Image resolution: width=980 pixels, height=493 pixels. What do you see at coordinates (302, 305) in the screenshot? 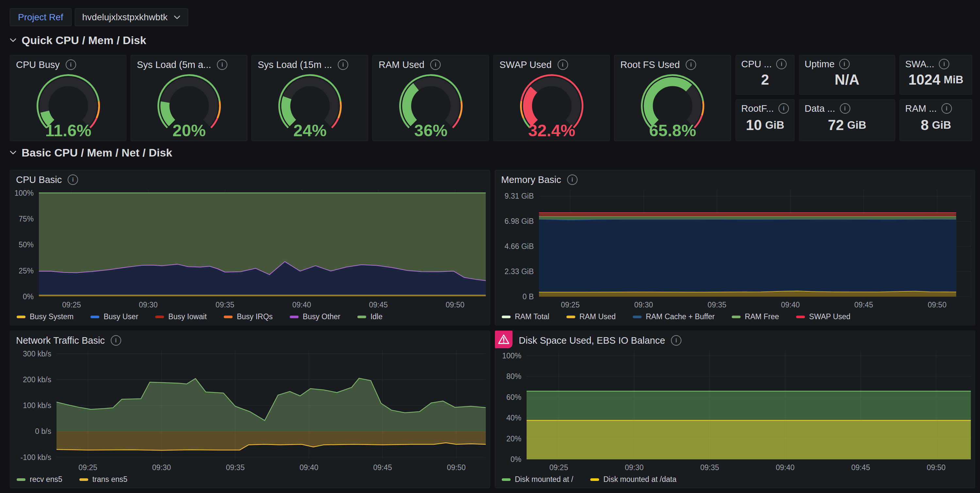
I see `x-tick-label: 09:40` at bounding box center [302, 305].